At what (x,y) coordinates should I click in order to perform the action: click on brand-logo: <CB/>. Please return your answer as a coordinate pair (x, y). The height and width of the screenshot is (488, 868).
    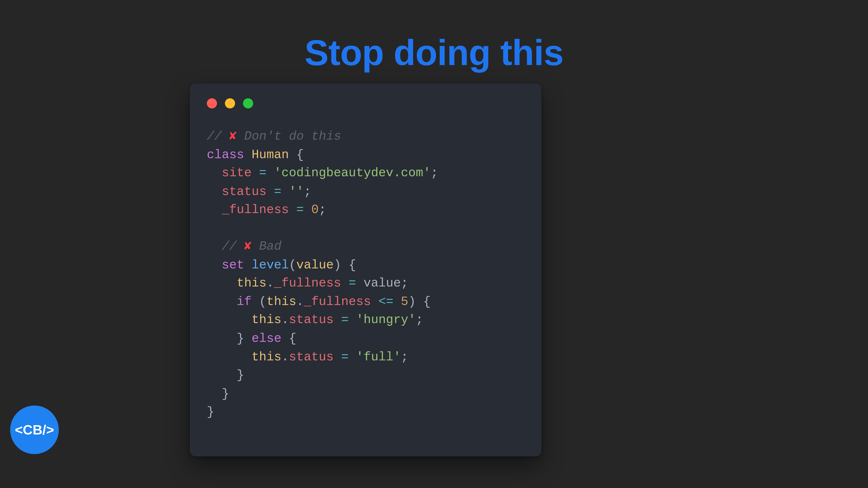
    Looking at the image, I should click on (34, 430).